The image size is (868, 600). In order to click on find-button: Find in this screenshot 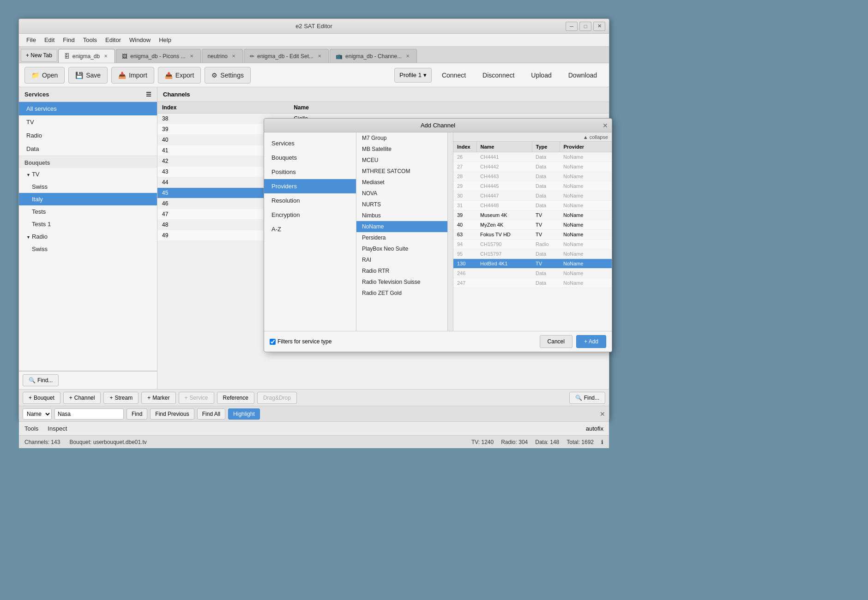, I will do `click(137, 414)`.